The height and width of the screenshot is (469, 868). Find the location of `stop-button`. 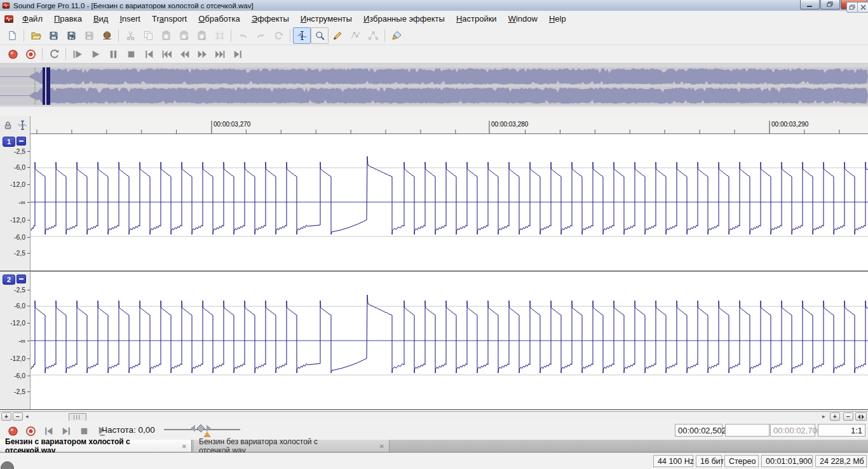

stop-button is located at coordinates (131, 54).